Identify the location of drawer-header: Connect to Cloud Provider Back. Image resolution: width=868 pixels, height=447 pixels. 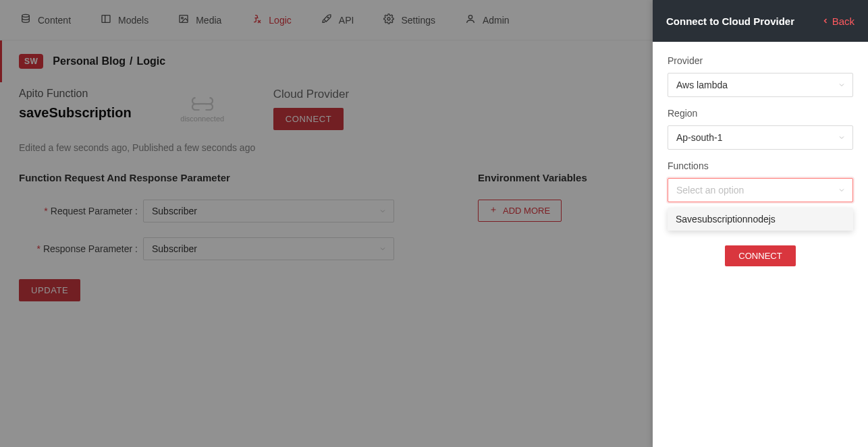
(760, 21).